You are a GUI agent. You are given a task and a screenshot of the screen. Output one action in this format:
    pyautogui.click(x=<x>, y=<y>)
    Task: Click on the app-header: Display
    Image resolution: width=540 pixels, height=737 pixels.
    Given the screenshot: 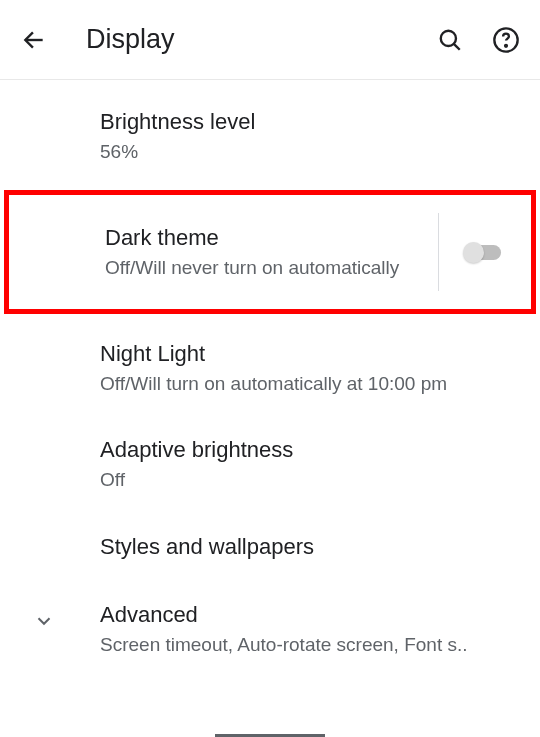 What is the action you would take?
    pyautogui.click(x=270, y=40)
    